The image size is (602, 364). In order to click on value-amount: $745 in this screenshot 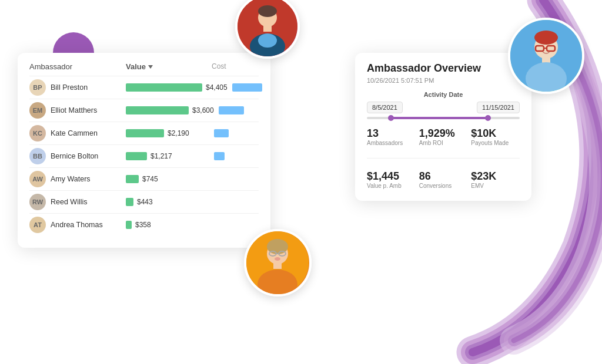, I will do `click(150, 179)`.